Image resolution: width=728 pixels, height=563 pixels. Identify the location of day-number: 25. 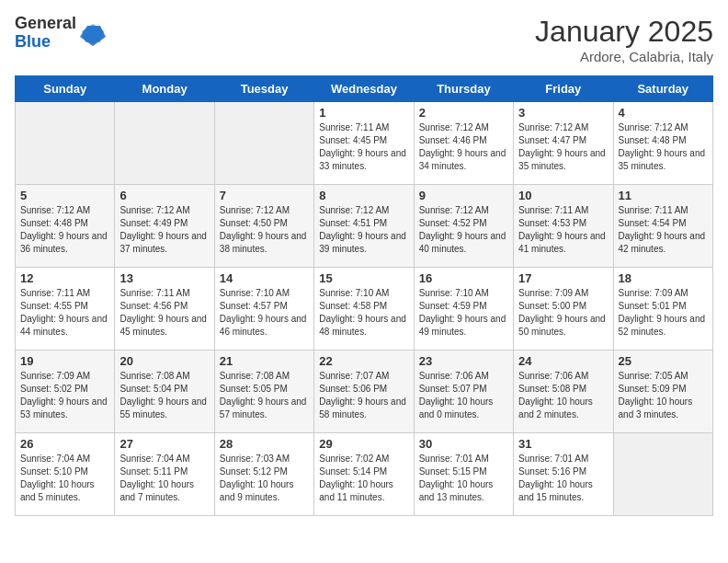
(664, 361).